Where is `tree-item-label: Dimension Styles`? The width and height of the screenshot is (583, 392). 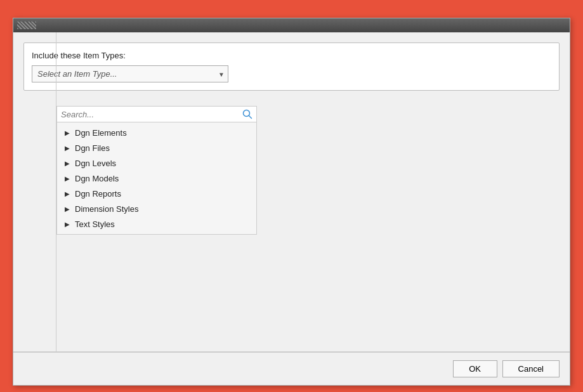 tree-item-label: Dimension Styles is located at coordinates (107, 209).